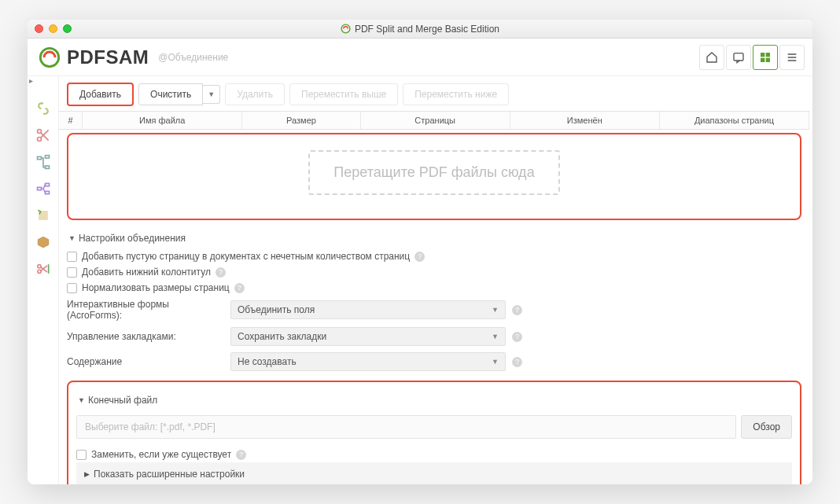  I want to click on col-size: Размер, so click(301, 120).